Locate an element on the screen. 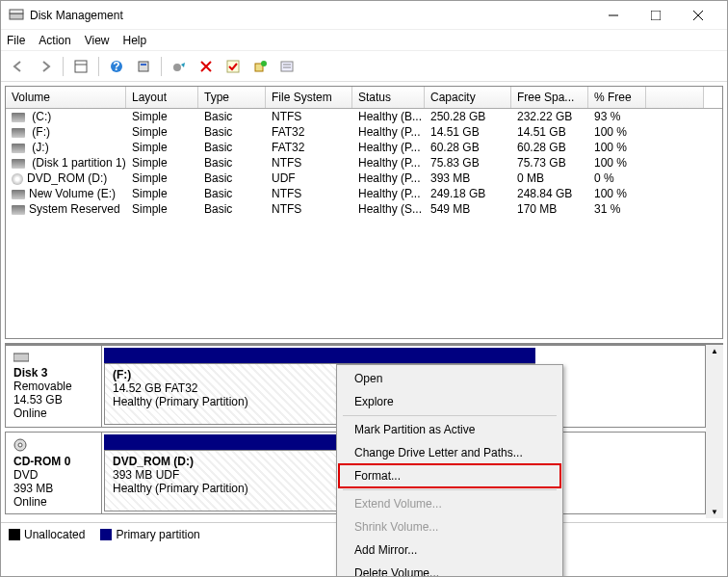 Image resolution: width=728 pixels, height=577 pixels. refresh-button is located at coordinates (179, 66).